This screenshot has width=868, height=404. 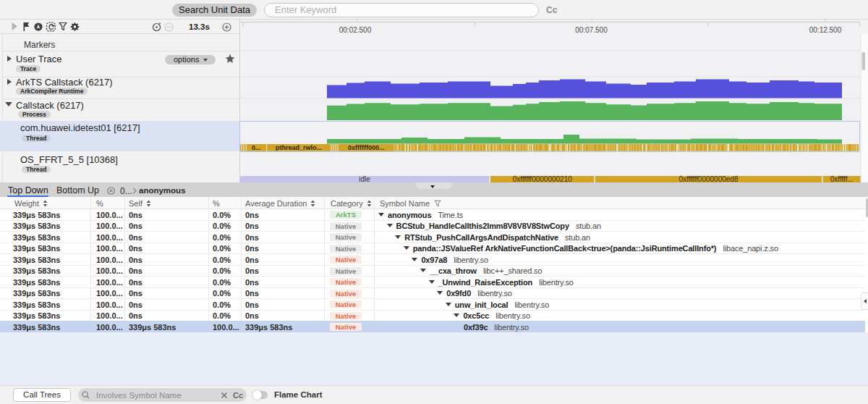 I want to click on svg-text: pthread_rwlo..., so click(x=299, y=148).